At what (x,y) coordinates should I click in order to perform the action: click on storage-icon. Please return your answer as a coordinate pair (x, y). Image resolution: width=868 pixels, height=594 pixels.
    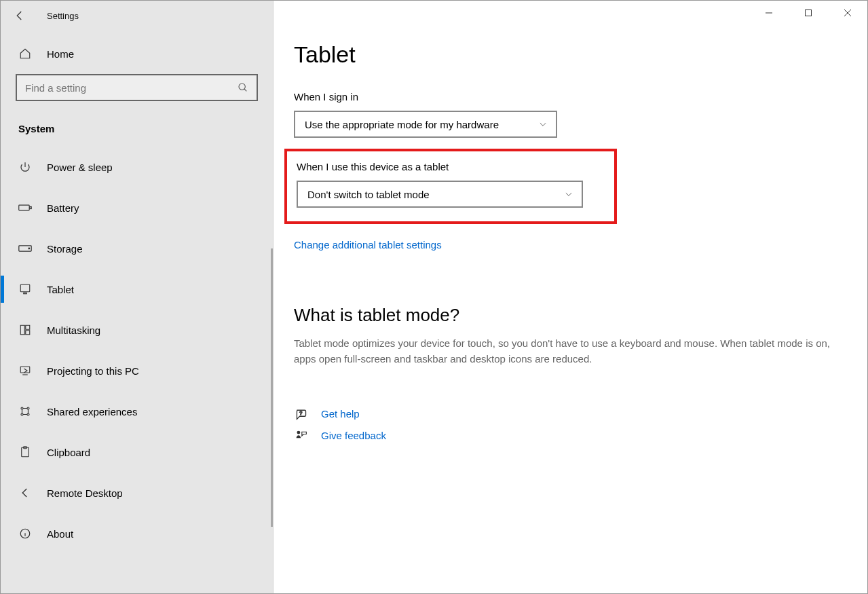
    Looking at the image, I should click on (25, 248).